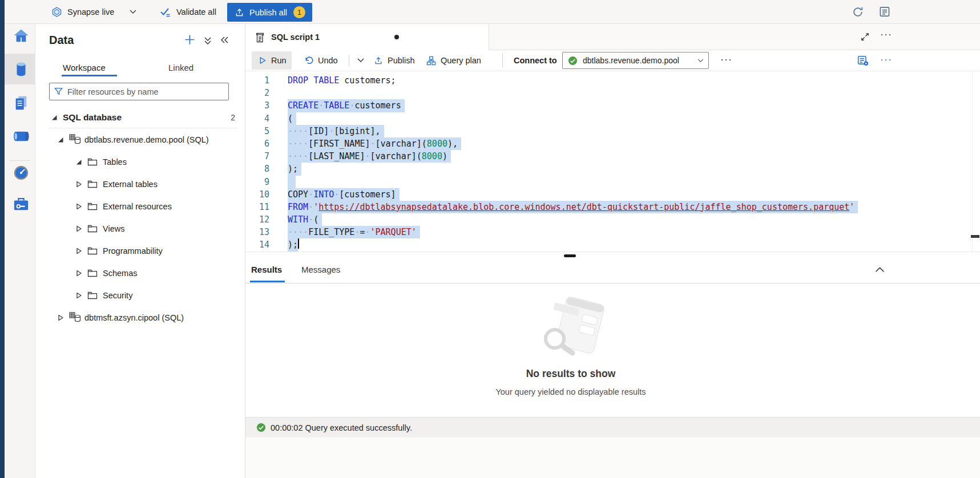 The image size is (980, 478). I want to click on line-number: 9, so click(257, 182).